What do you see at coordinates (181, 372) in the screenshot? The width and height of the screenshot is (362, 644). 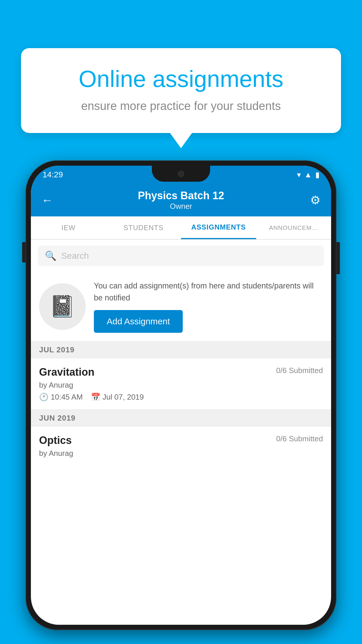 I see `assignment-item-header: Gravitation 0/6 Submitted` at bounding box center [181, 372].